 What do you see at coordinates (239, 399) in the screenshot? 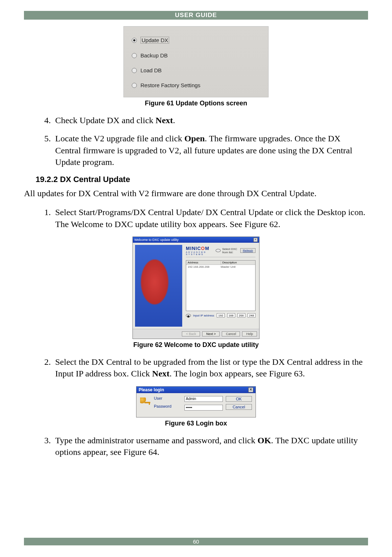
I see `ok-button: OK` at bounding box center [239, 399].